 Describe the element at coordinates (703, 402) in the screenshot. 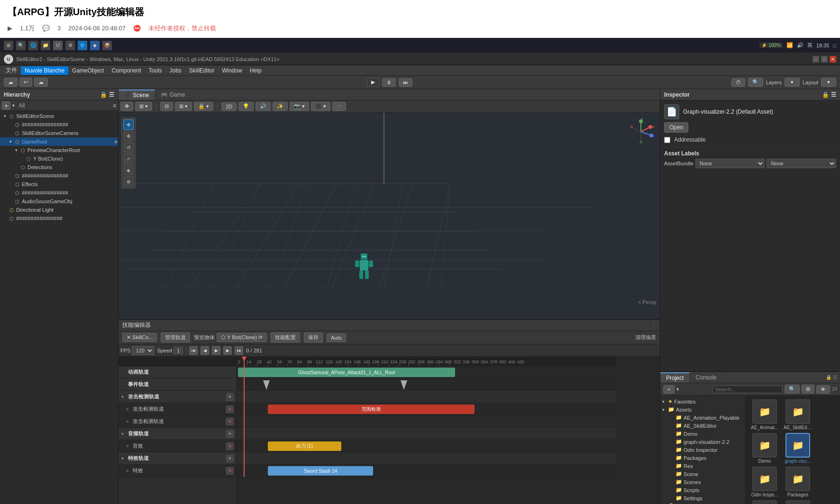

I see `tree-favorites: ▾ ★ Favorites` at that location.